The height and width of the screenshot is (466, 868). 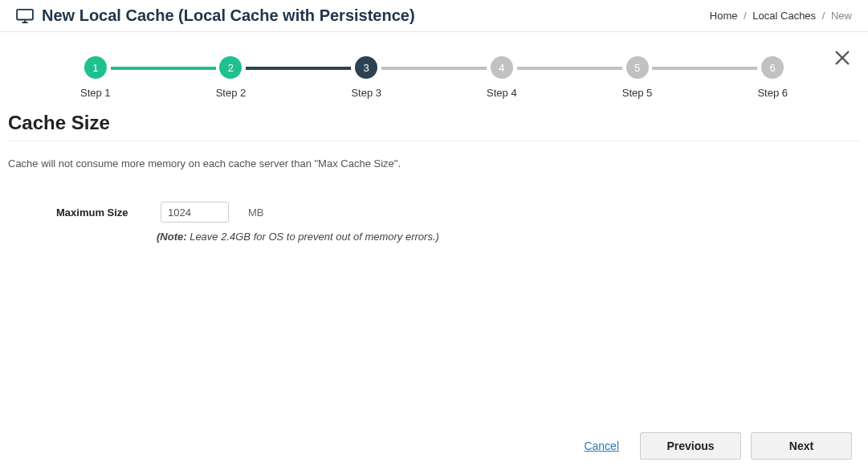 What do you see at coordinates (842, 16) in the screenshot?
I see `breadcrumb-current: New` at bounding box center [842, 16].